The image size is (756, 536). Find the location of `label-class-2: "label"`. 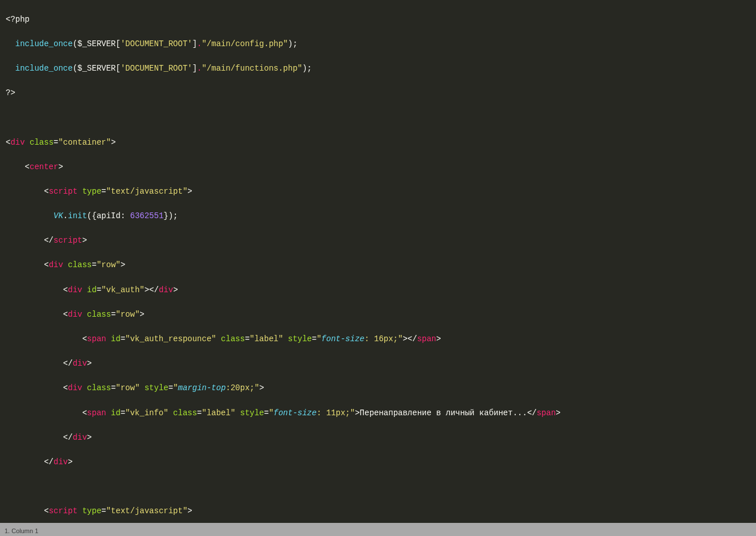

label-class-2: "label" is located at coordinates (219, 413).